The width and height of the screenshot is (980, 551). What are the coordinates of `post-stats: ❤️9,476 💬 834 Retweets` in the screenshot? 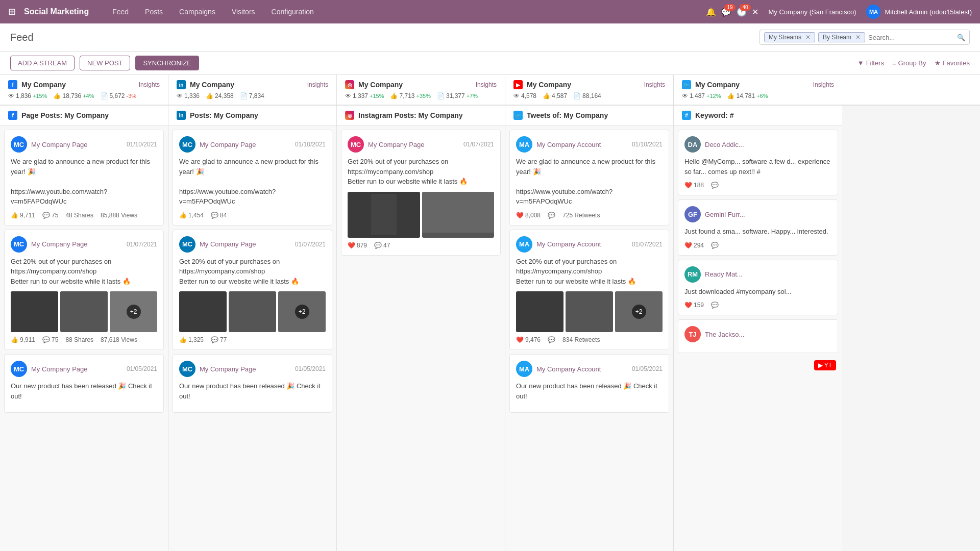 It's located at (589, 340).